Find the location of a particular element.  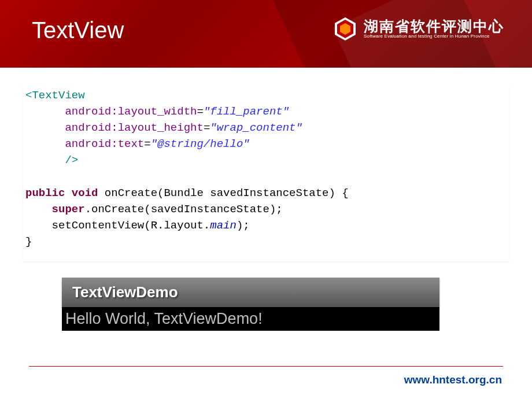

demo-body: Hello World, TextViewDemo! is located at coordinates (251, 319).